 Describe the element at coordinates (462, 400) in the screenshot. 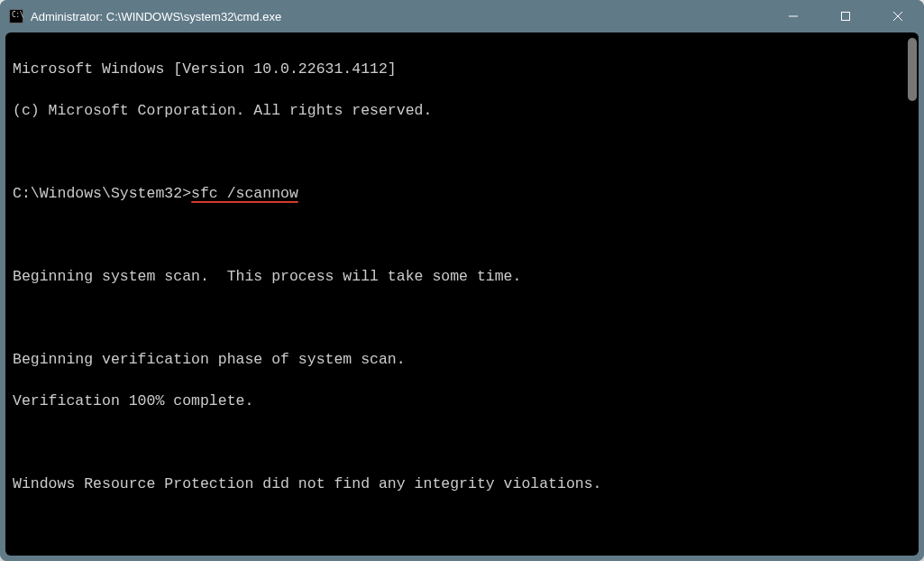

I see `verify-complete-line: Verification 100% complete.` at that location.